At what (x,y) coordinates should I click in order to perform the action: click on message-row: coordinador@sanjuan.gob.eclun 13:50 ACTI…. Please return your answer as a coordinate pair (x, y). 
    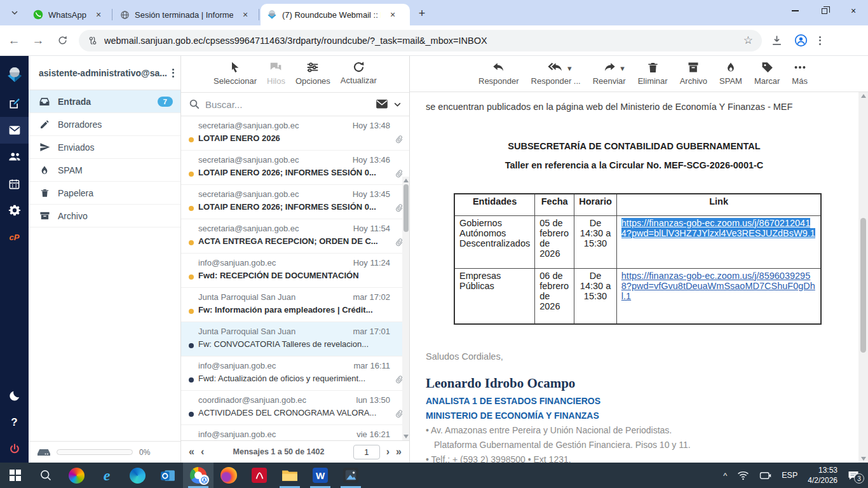
    Looking at the image, I should click on (295, 408).